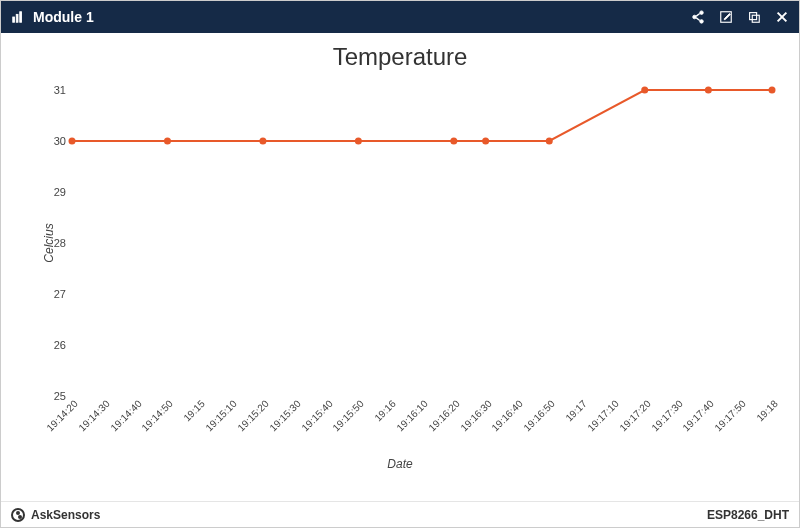 Image resolution: width=800 pixels, height=528 pixels. I want to click on x-tick-label: 19:16:50, so click(540, 416).